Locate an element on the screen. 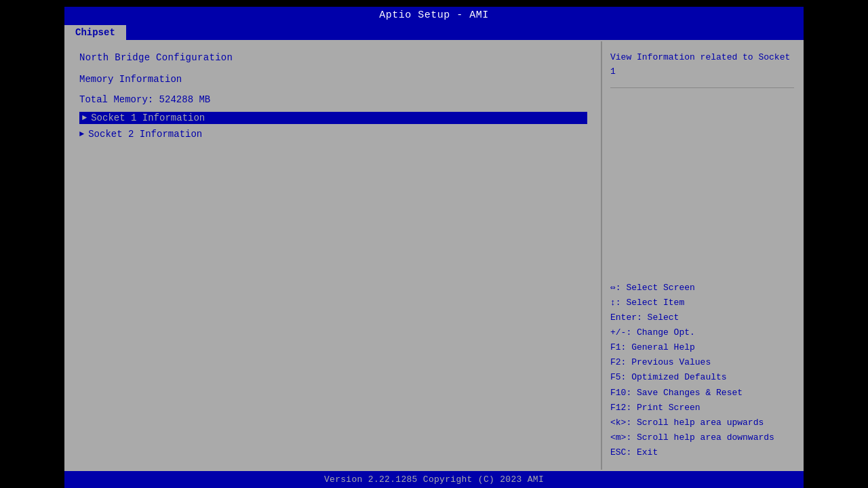  shortcut-enter: Enter: Select is located at coordinates (703, 318).